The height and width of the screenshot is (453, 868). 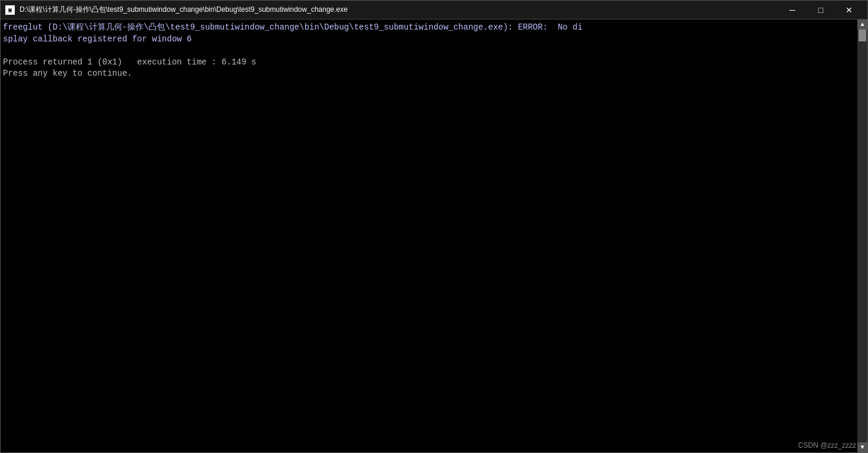 I want to click on minimize-button: ─, so click(x=792, y=10).